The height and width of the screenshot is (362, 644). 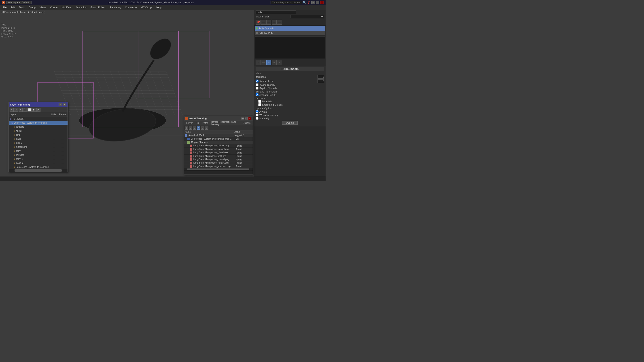 What do you see at coordinates (257, 88) in the screenshot?
I see `ts-explicit-normals-checkbox` at bounding box center [257, 88].